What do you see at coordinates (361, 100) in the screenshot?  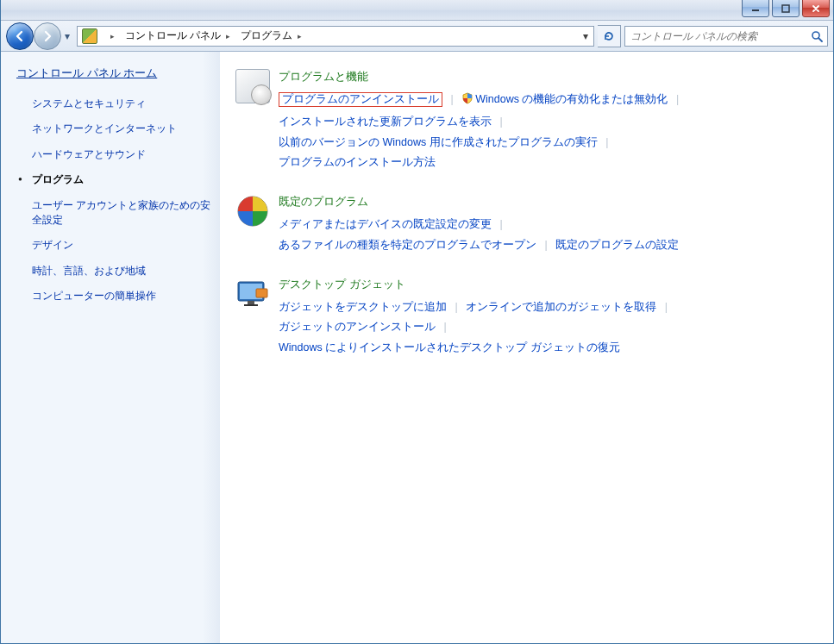 I see `link-uninstall-program: プログラムのアンインストール` at bounding box center [361, 100].